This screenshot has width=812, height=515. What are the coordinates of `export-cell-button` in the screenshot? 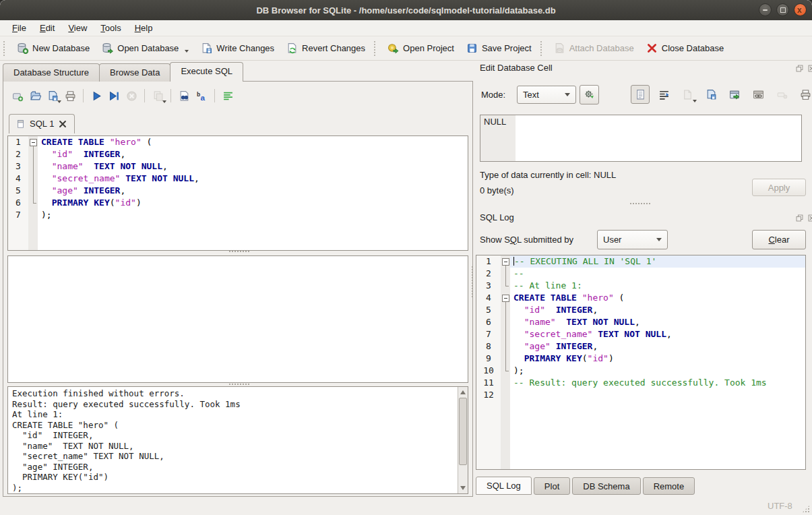 It's located at (735, 94).